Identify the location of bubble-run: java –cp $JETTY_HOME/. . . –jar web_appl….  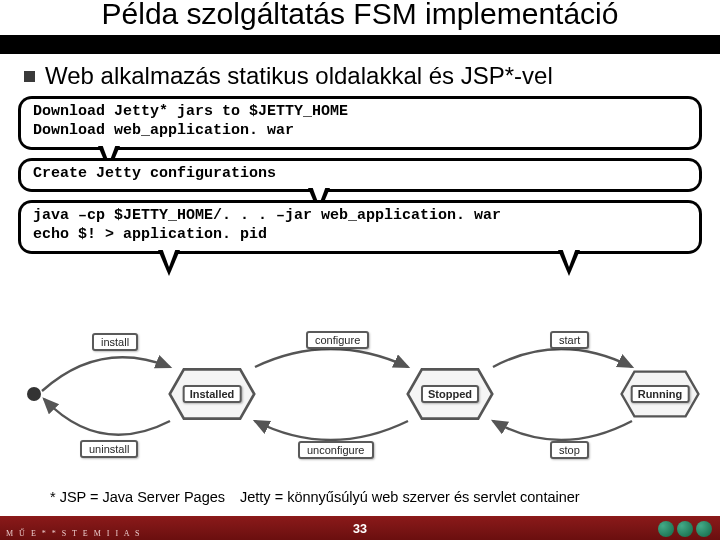
(360, 227).